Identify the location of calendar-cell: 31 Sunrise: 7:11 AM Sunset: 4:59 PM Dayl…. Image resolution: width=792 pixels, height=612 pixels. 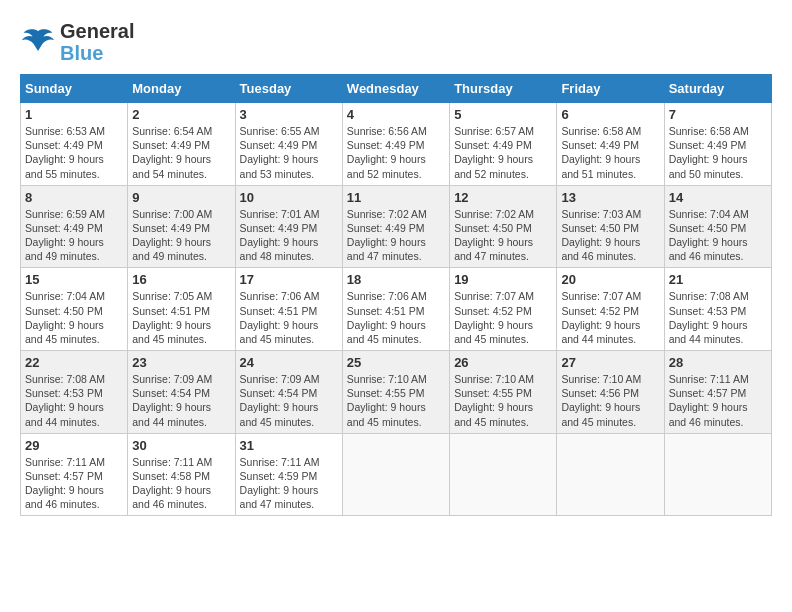
(288, 474).